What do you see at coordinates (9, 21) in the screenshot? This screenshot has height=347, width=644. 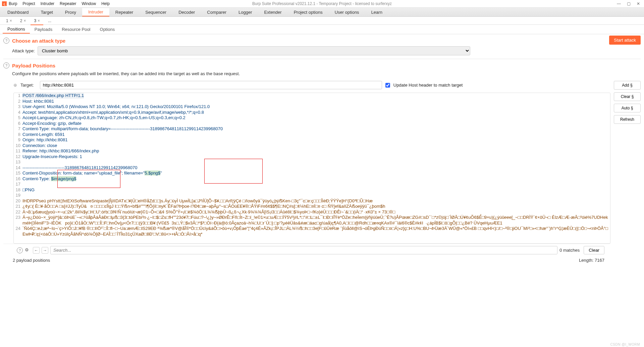 I see `attack-tab-1: 1×` at bounding box center [9, 21].